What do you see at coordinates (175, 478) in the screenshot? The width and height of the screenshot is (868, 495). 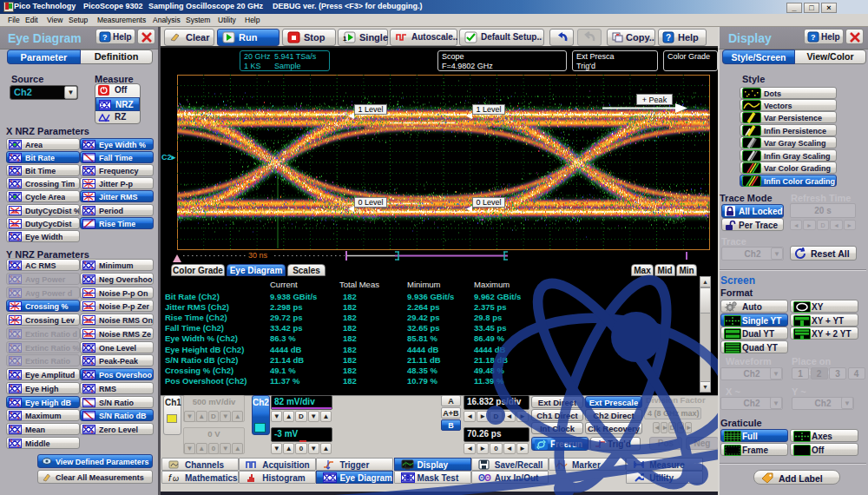 I see `svg-text: ω` at bounding box center [175, 478].